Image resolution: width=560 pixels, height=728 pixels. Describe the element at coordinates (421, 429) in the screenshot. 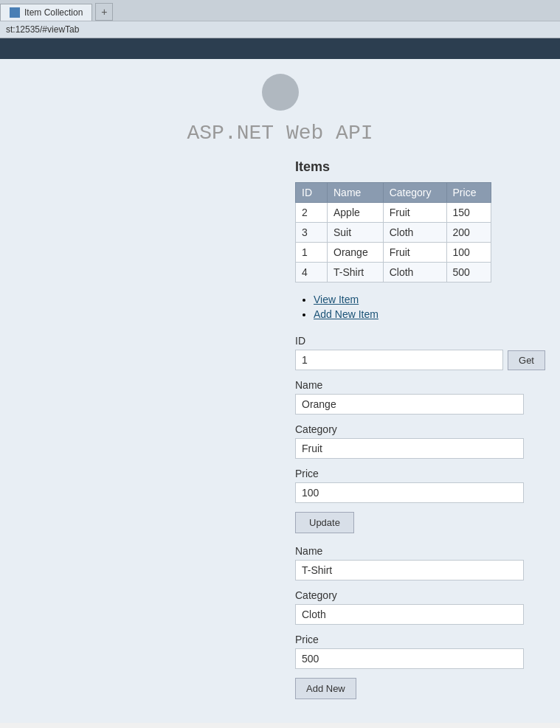

I see `category-label-view: Category` at that location.